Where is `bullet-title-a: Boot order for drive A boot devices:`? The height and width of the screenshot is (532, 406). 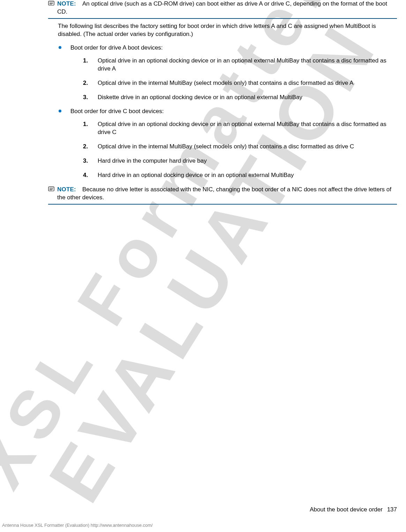 bullet-title-a: Boot order for drive A boot devices: is located at coordinates (116, 47).